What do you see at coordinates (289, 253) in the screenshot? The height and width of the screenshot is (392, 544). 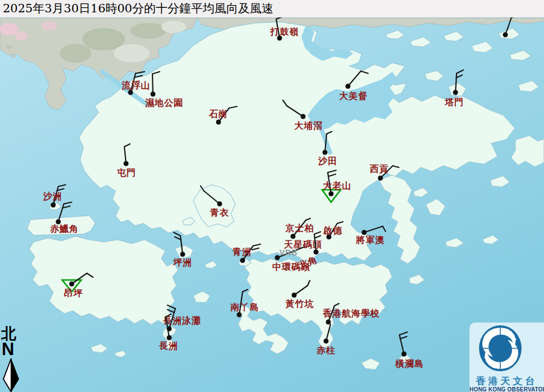 I see `vrb-indicator: VRB` at bounding box center [289, 253].